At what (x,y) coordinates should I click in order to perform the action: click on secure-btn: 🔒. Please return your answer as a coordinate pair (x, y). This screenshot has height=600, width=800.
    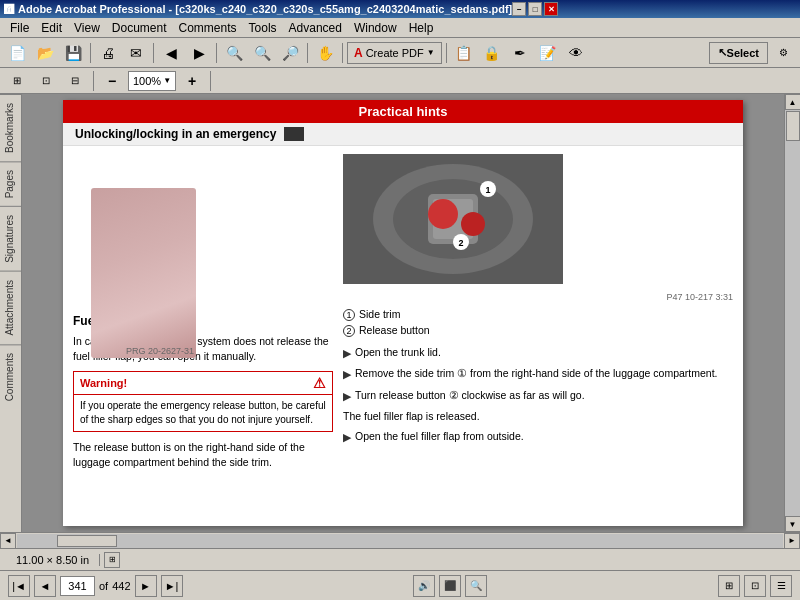
    Looking at the image, I should click on (492, 53).